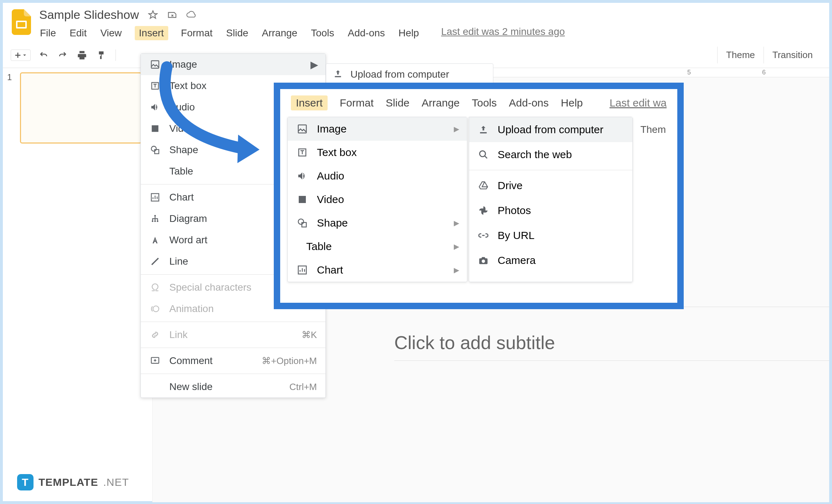 Image resolution: width=832 pixels, height=504 pixels. Describe the element at coordinates (289, 361) in the screenshot. I see `shortcut-label: ⌘+Option+M` at that location.